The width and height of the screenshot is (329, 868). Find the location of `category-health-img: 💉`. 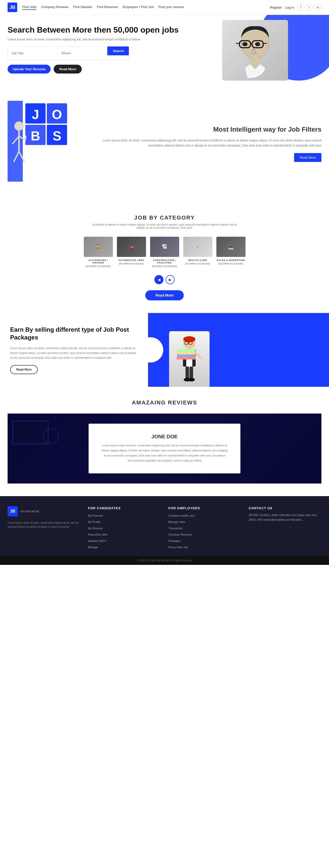

category-health-img: 💉 is located at coordinates (198, 247).